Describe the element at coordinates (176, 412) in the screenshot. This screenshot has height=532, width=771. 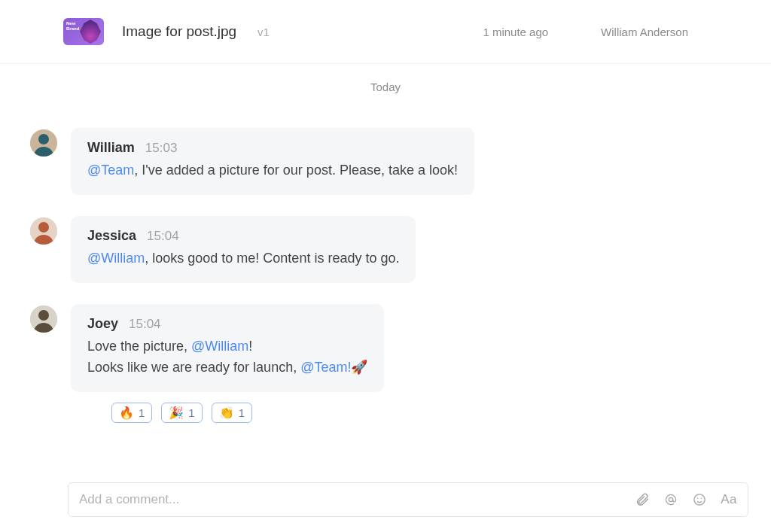
I see `reaction-emoji: 🎉` at that location.